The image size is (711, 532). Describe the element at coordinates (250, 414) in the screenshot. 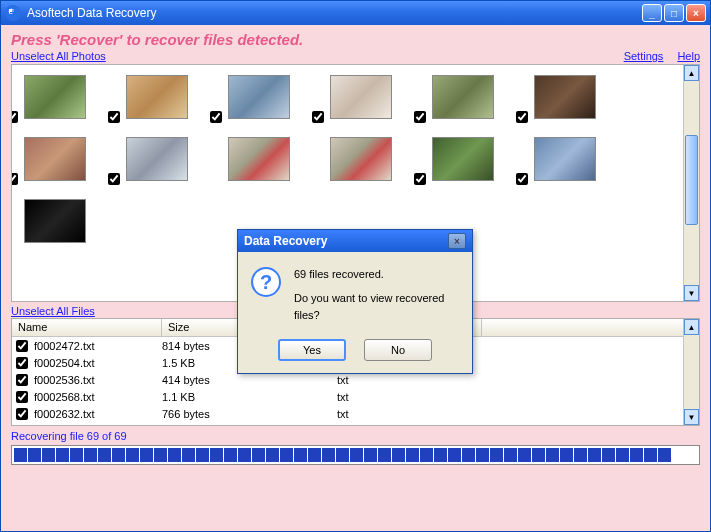

I see `file-size: 766 bytes` at that location.